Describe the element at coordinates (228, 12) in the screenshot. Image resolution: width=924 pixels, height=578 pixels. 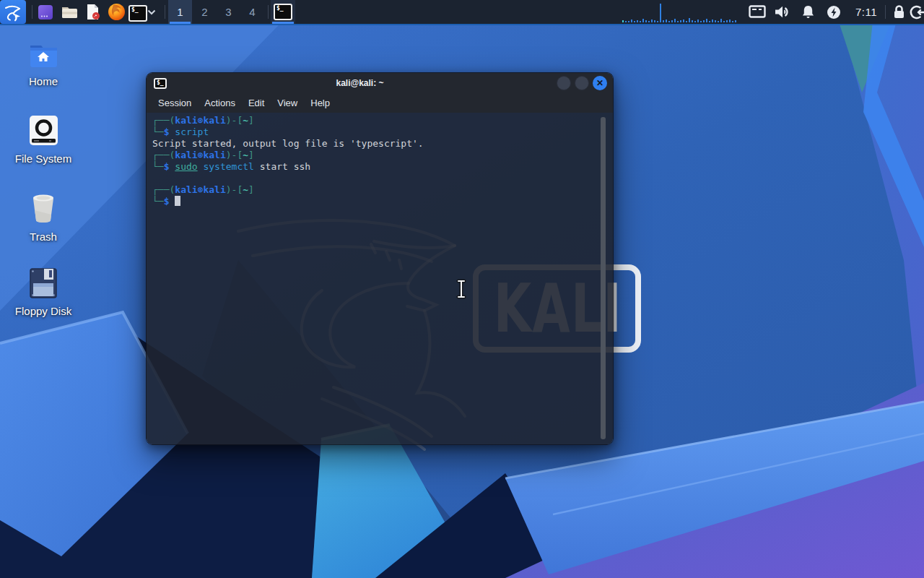
I see `workspace-3: 3` at that location.